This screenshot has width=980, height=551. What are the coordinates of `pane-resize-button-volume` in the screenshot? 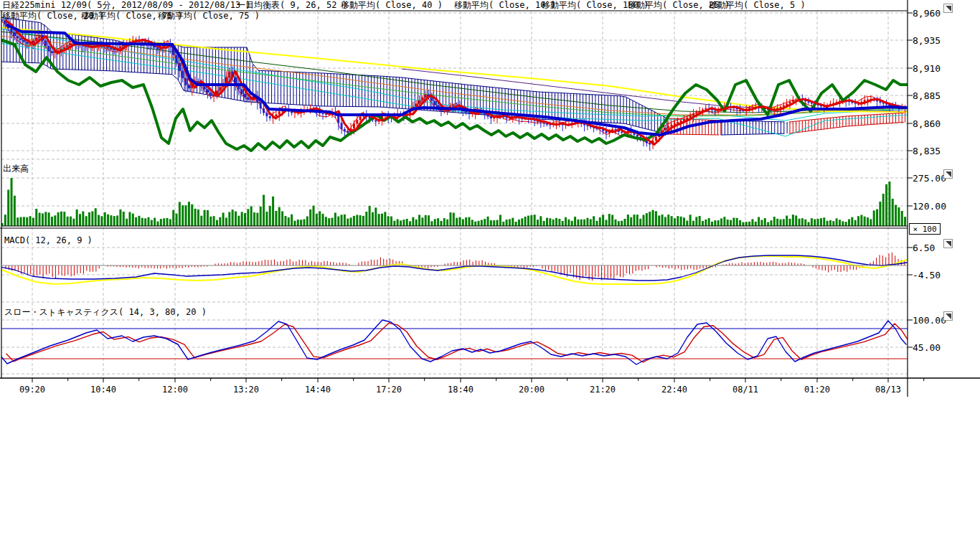 It's located at (948, 174).